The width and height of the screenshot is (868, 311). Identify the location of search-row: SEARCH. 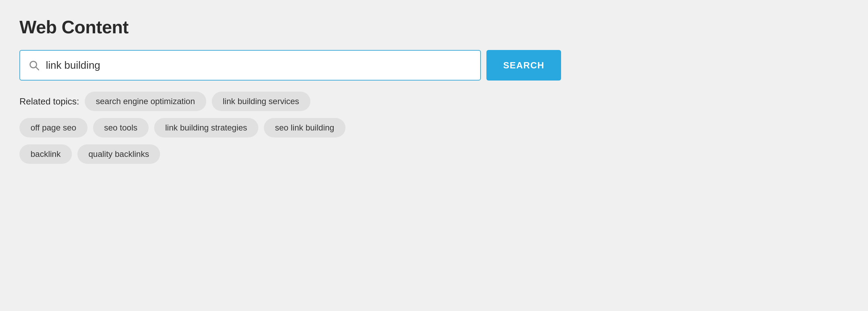
(290, 65).